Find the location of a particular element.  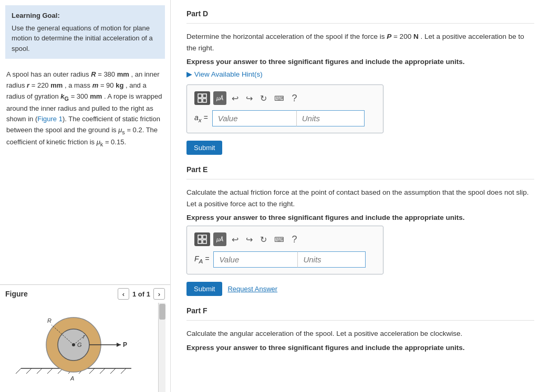

part-e-input-label: FA = is located at coordinates (202, 259).